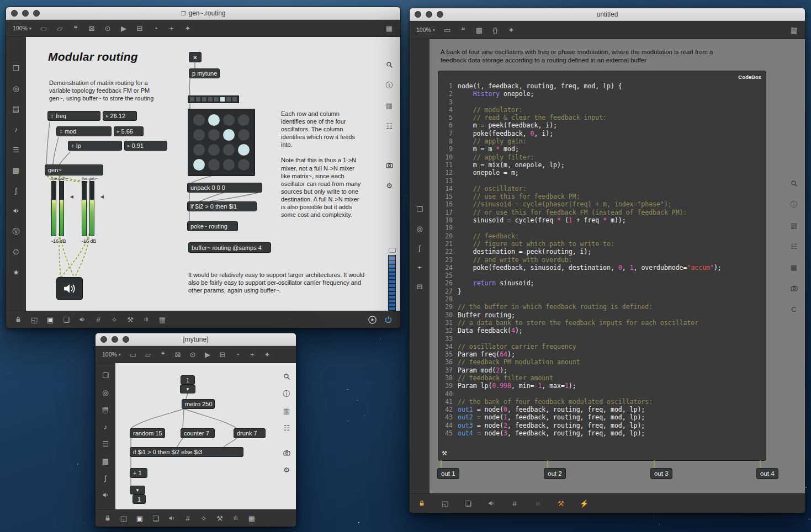 Image resolution: width=811 pixels, height=532 pixels. Describe the element at coordinates (555, 474) in the screenshot. I see `outlet-box-out2: out 2` at that location.